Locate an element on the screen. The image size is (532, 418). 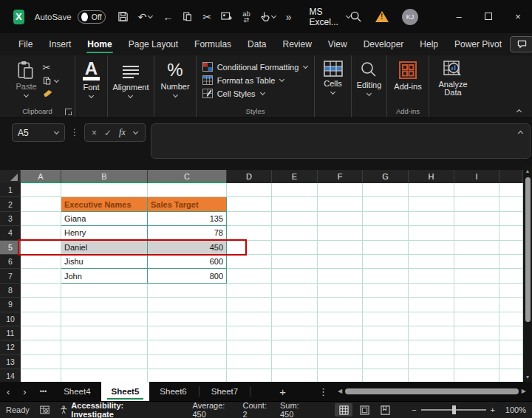
cell-G10 is located at coordinates (386, 319).